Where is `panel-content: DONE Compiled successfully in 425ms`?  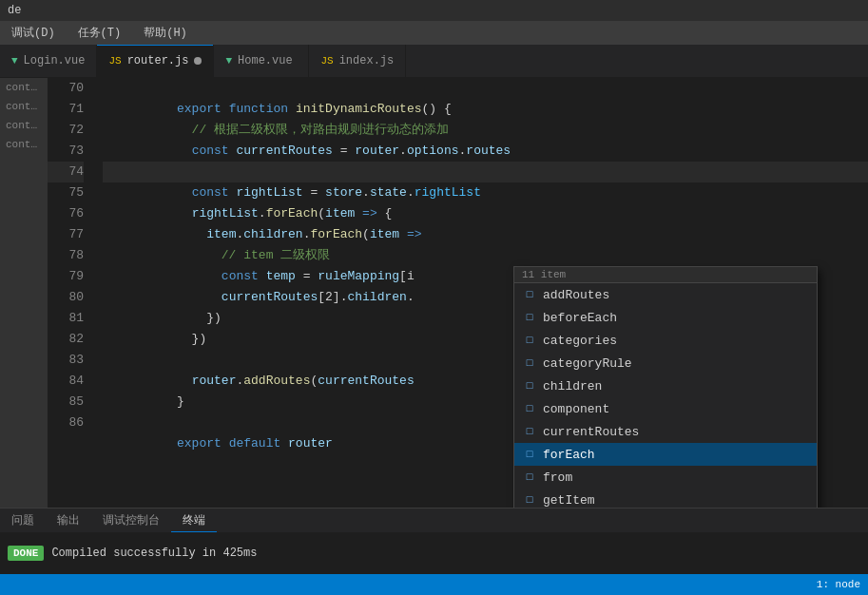 panel-content: DONE Compiled successfully in 425ms is located at coordinates (434, 553).